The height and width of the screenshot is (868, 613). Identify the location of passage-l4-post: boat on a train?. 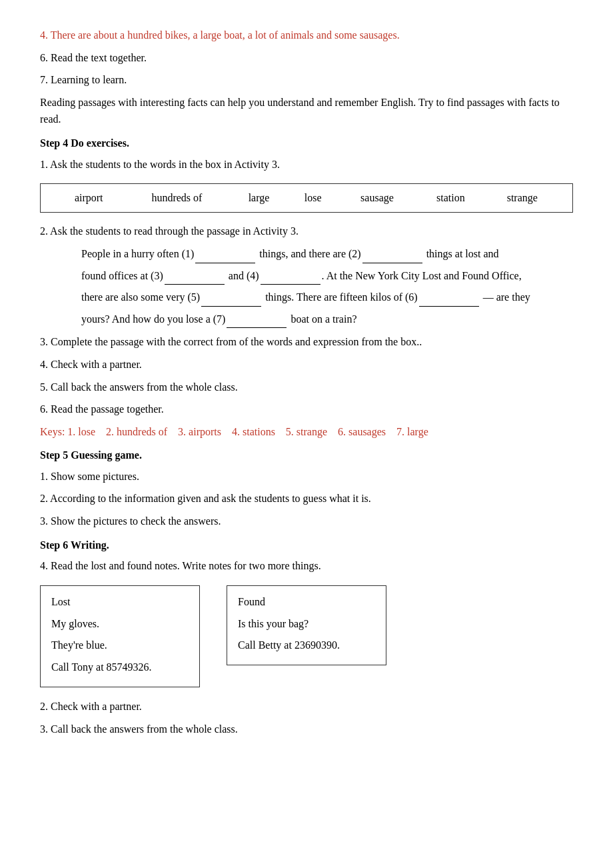
(322, 319).